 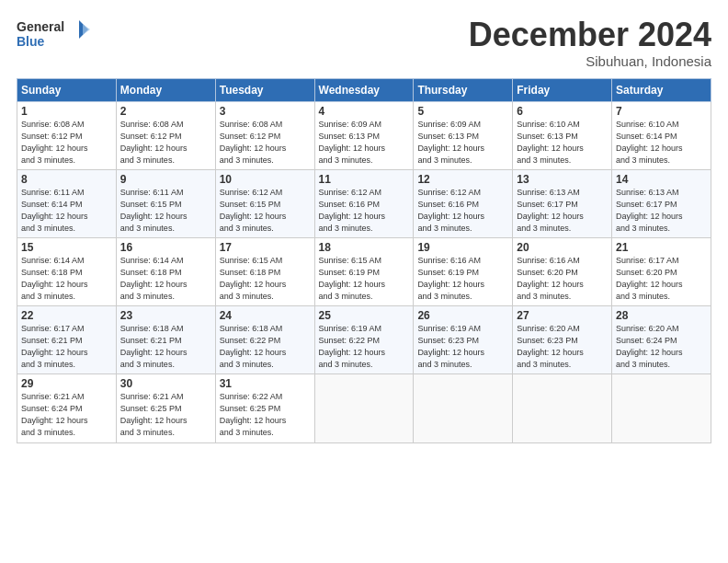 I want to click on day-number: 21, so click(x=662, y=247).